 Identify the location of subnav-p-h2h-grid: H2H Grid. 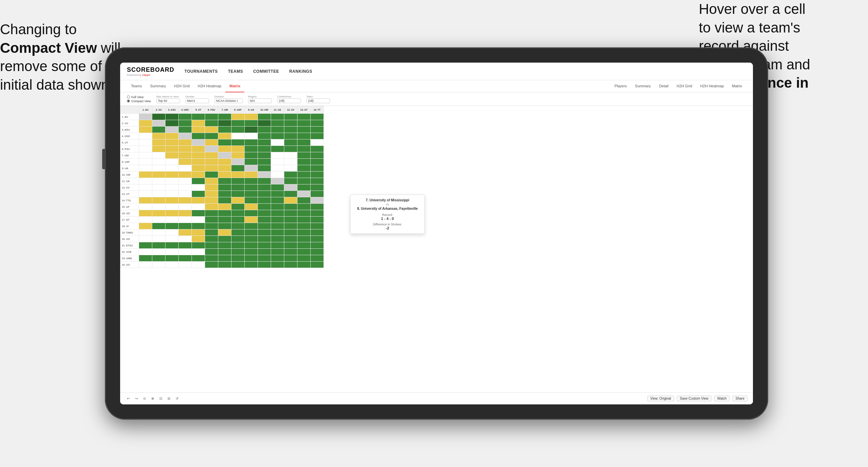
(685, 86).